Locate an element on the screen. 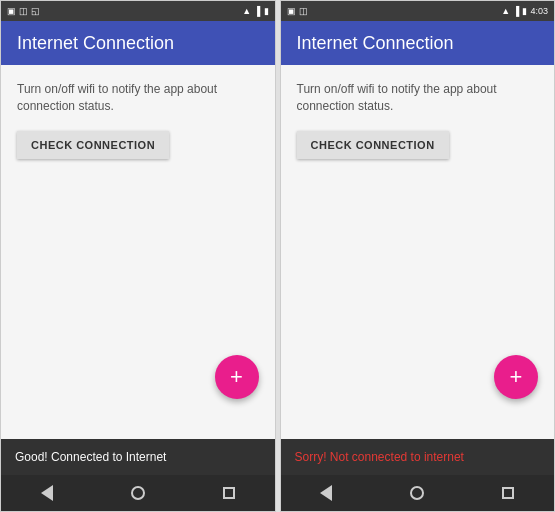 The width and height of the screenshot is (555, 512). fab-button-2: + is located at coordinates (516, 377).